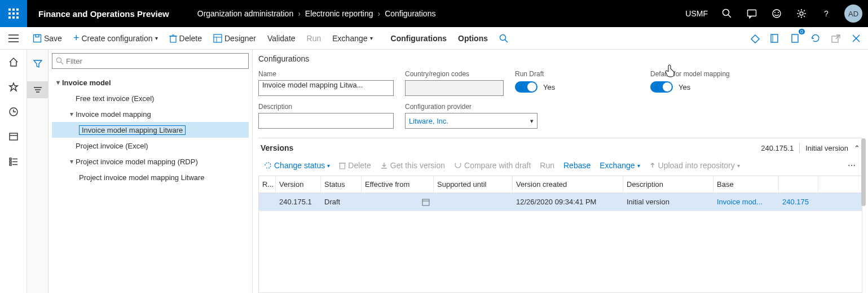  I want to click on country-input, so click(455, 88).